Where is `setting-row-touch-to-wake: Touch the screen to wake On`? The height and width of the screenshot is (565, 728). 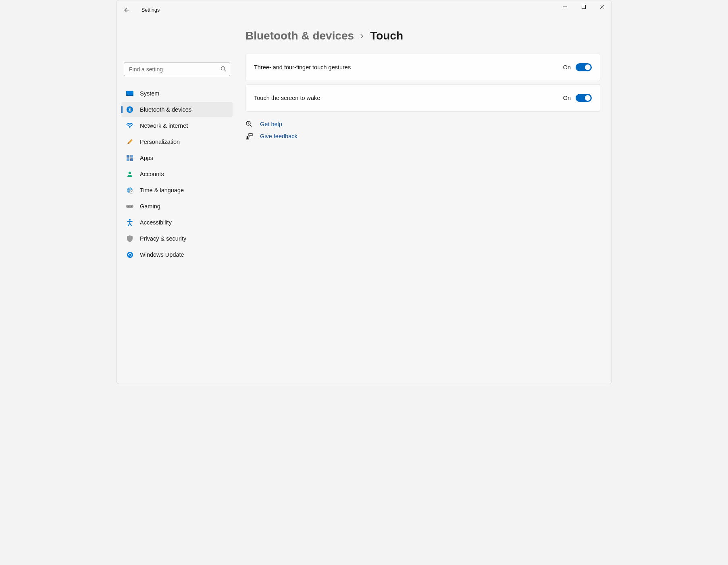 setting-row-touch-to-wake: Touch the screen to wake On is located at coordinates (423, 98).